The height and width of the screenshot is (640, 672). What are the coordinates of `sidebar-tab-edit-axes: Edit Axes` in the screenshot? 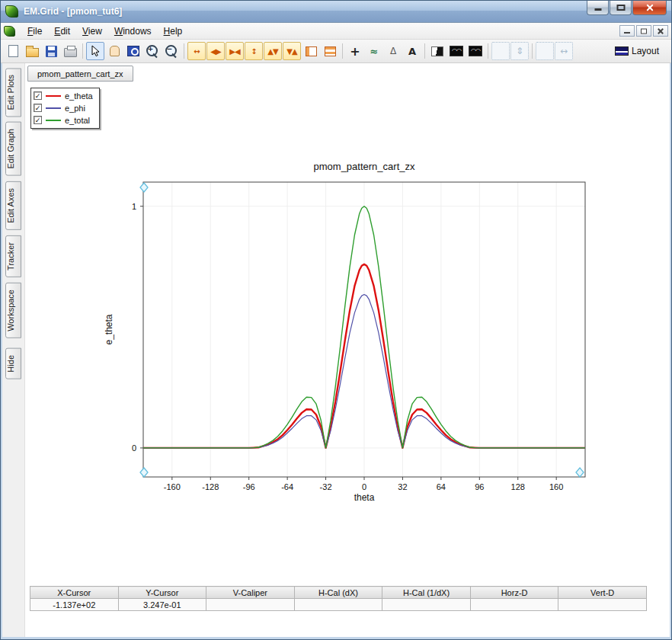 It's located at (14, 206).